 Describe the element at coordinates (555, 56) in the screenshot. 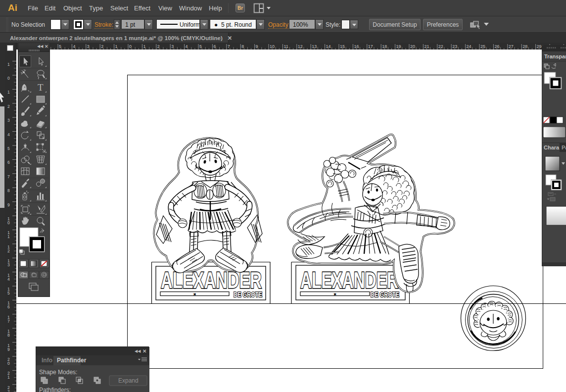

I see `svg-text: Transpare` at that location.